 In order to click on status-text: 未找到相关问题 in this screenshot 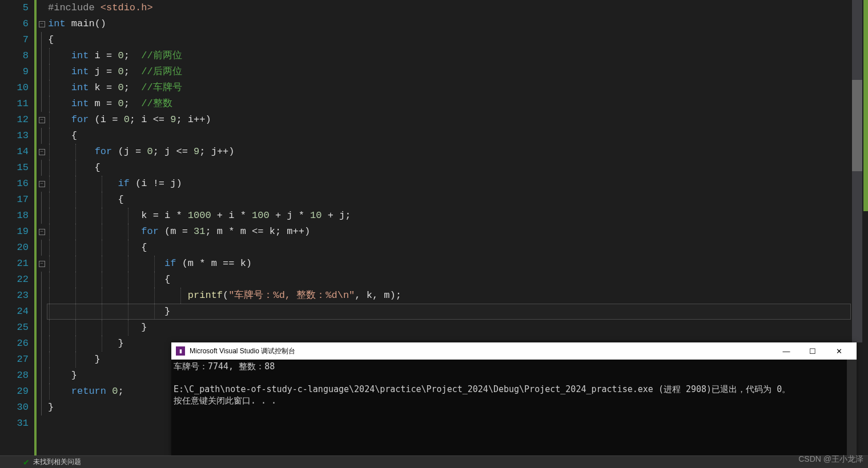, I will do `click(57, 462)`.